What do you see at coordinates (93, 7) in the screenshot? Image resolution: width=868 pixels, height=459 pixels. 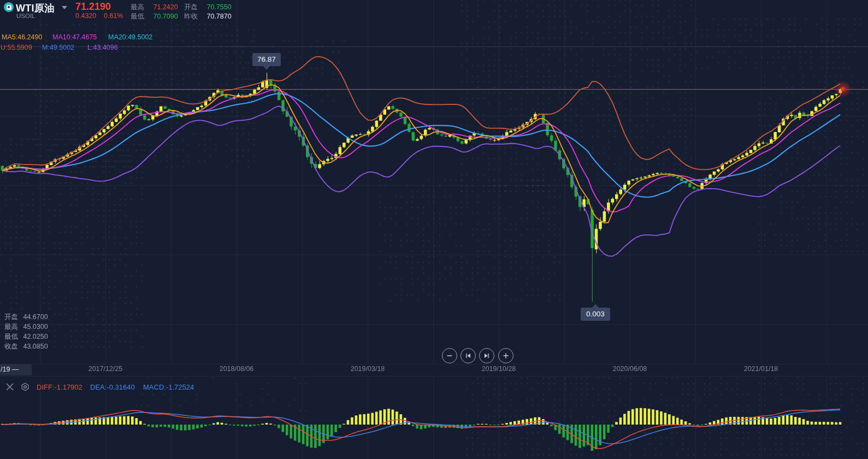 I see `last-price: 71.2190` at bounding box center [93, 7].